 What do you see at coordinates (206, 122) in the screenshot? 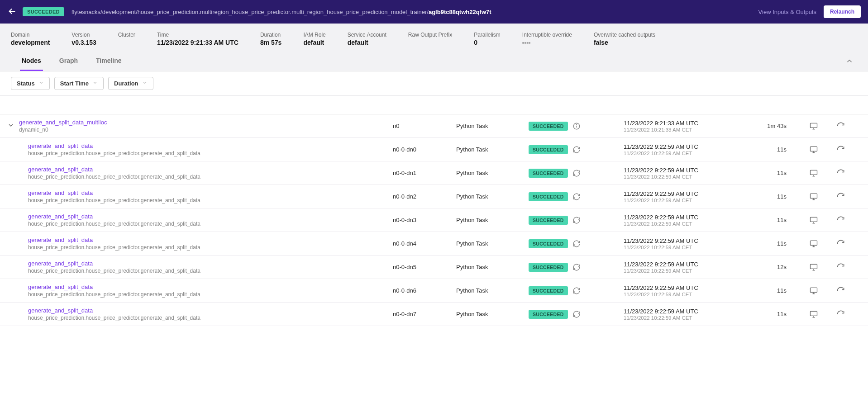
I see `node-name-link: generate_and_split_data_multiloc` at bounding box center [206, 122].